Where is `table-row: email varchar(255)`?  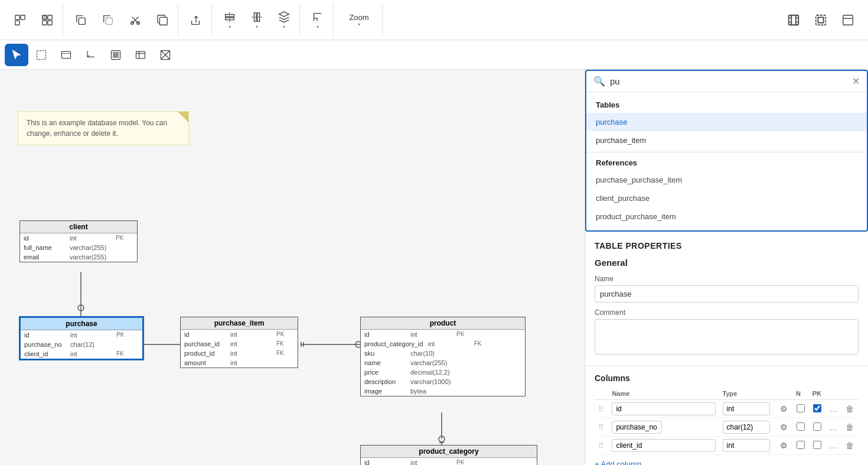 table-row: email varchar(255) is located at coordinates (79, 257).